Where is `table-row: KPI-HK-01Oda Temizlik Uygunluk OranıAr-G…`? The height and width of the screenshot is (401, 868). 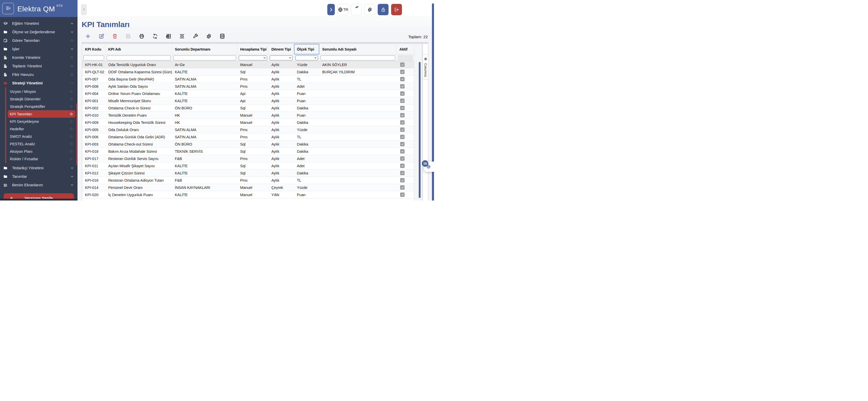 table-row: KPI-HK-01Oda Temizlik Uygunluk OranıAr-G… is located at coordinates (248, 65).